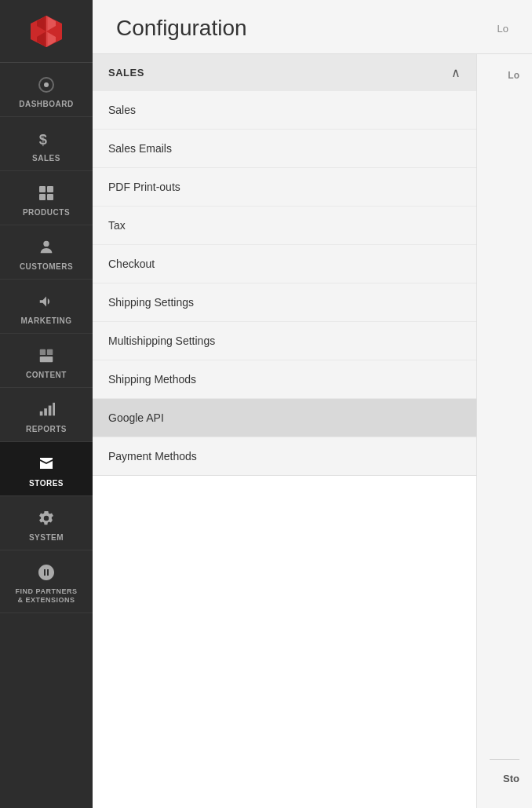 This screenshot has height=808, width=532. Describe the element at coordinates (284, 226) in the screenshot. I see `nav-item-tax: Tax` at that location.